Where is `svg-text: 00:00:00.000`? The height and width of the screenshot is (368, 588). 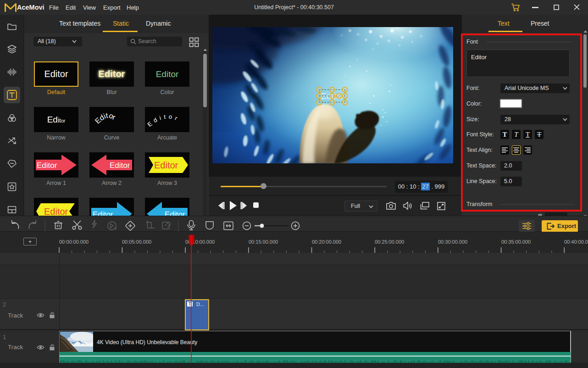 svg-text: 00:00:00.000 is located at coordinates (74, 242).